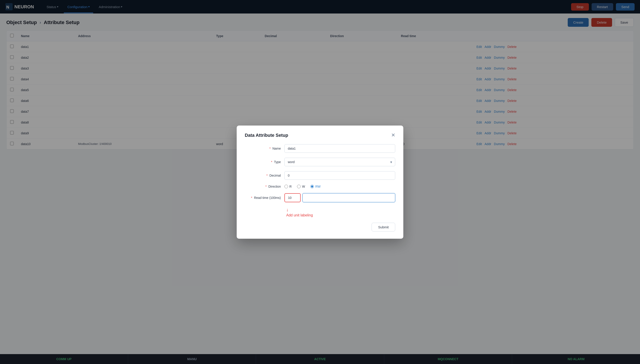 This screenshot has width=640, height=364. What do you see at coordinates (320, 136) in the screenshot?
I see `modal-header: Data Attribute Setup ✕` at bounding box center [320, 136].